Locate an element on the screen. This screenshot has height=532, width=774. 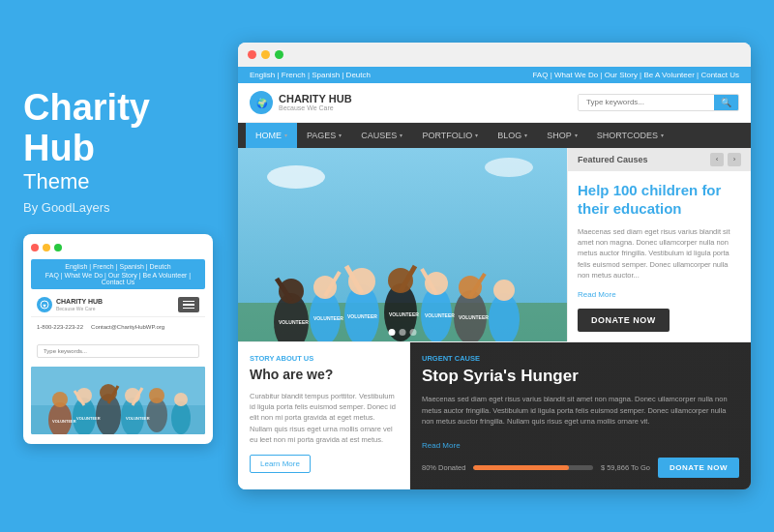
causes-nav-arrows: ‹ › is located at coordinates (726, 160).